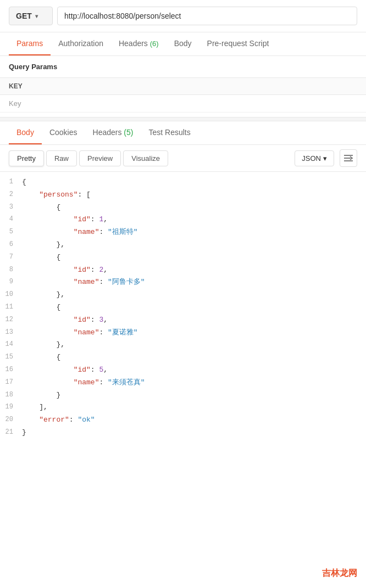 Image resolution: width=366 pixels, height=588 pixels. I want to click on pretty-button: Pretty, so click(26, 158).